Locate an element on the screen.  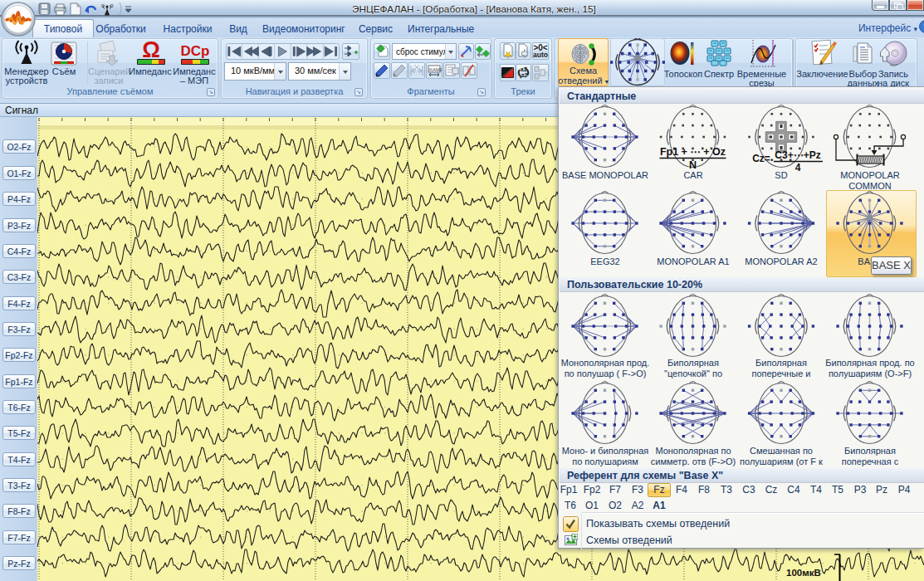
svg-text: 0 is located at coordinates (112, 6).